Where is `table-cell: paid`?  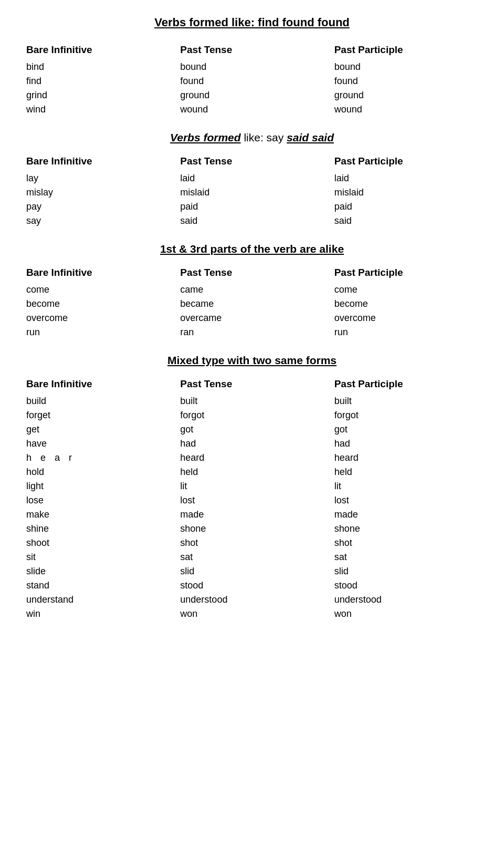 table-cell: paid is located at coordinates (252, 207).